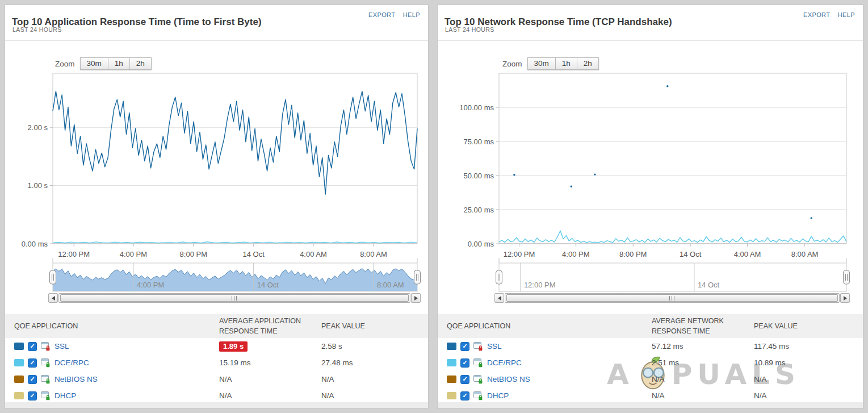  I want to click on column-header-average: AVERAGE APPLICATION RESPONSE TIME, so click(265, 326).